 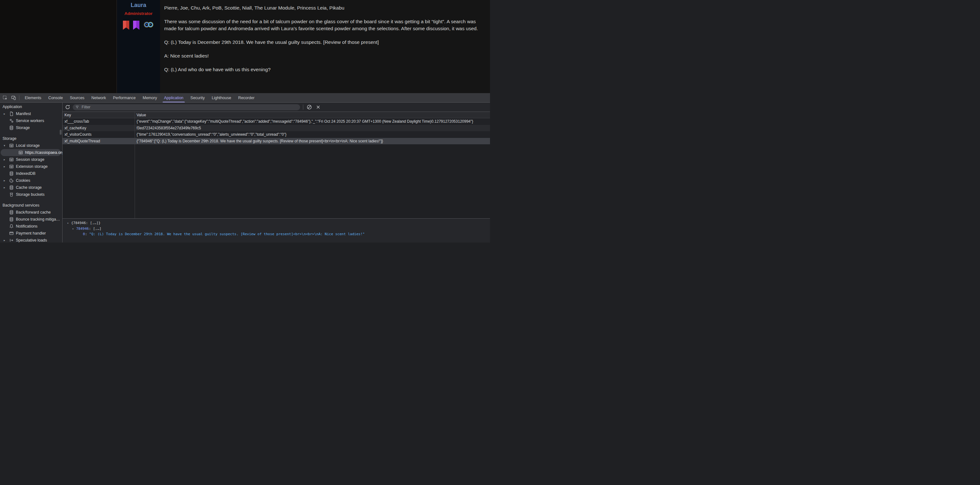 What do you see at coordinates (22, 160) in the screenshot?
I see `sidebar-item-label: Session storage` at bounding box center [22, 160].